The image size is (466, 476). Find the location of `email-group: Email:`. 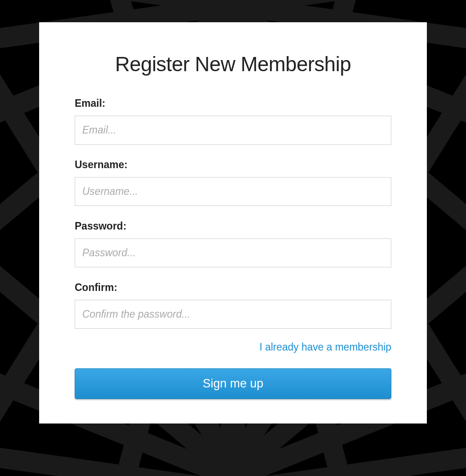

email-group: Email: is located at coordinates (233, 121).